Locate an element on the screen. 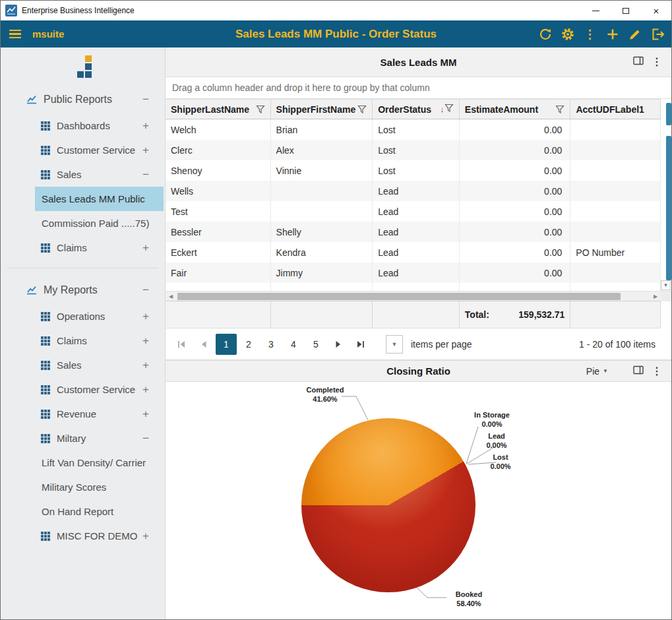  table-row: Welch Brian Lost 0.00 is located at coordinates (413, 129).